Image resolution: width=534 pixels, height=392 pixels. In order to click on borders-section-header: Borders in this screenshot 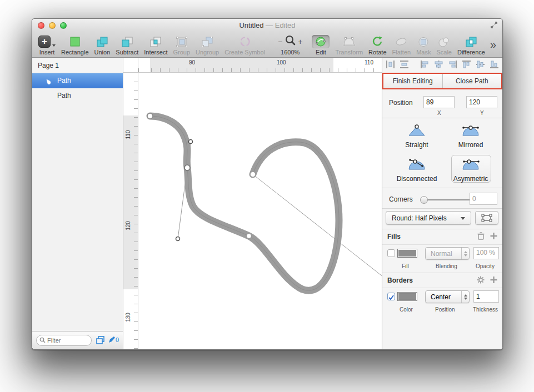, I will do `click(442, 280)`.